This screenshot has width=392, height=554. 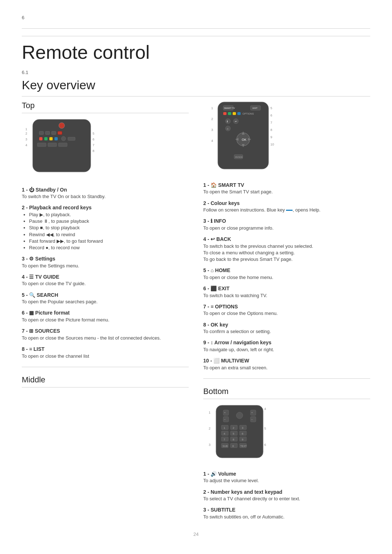 What do you see at coordinates (105, 298) in the screenshot?
I see `key-item-5: 5 - 🔍 SEARCHTo open the Popular searches…` at bounding box center [105, 298].